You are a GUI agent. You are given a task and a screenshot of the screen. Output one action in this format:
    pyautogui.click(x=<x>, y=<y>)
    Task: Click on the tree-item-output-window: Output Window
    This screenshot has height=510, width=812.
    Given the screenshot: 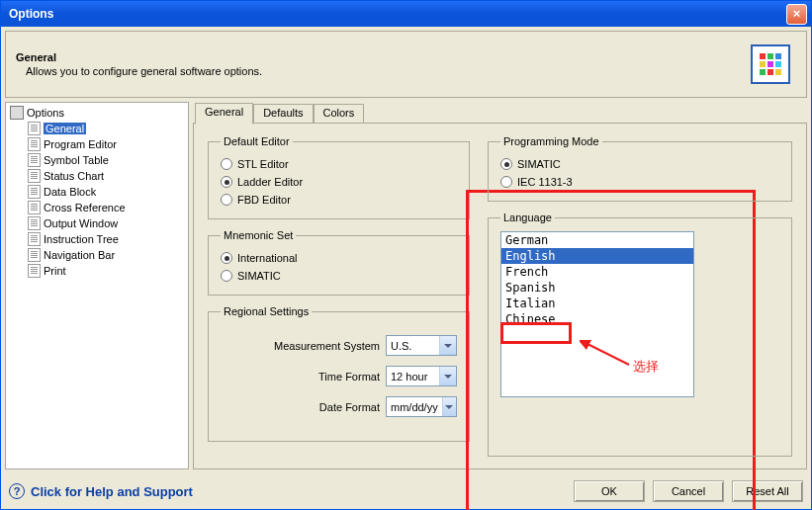 What is the action you would take?
    pyautogui.click(x=97, y=223)
    